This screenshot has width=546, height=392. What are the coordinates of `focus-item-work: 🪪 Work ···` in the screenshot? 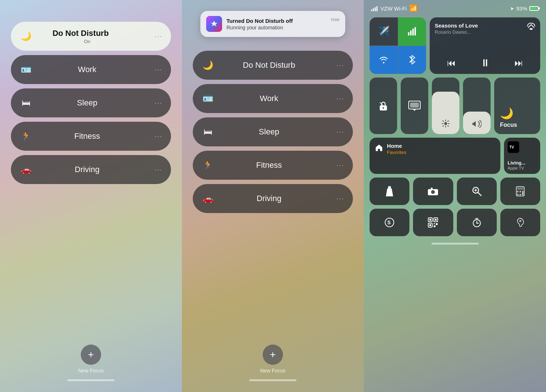 It's located at (91, 70).